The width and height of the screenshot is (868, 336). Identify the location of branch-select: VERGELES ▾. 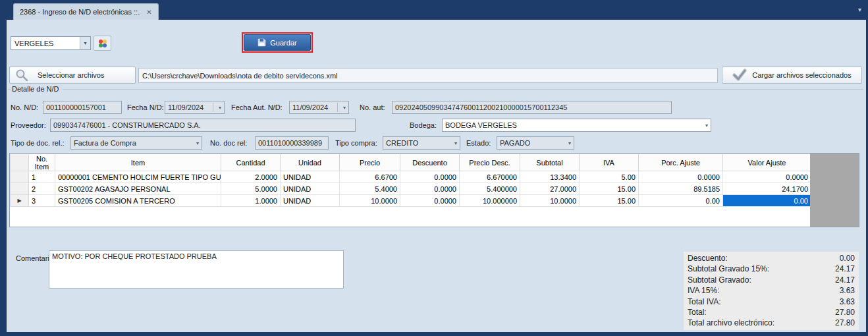
(51, 43).